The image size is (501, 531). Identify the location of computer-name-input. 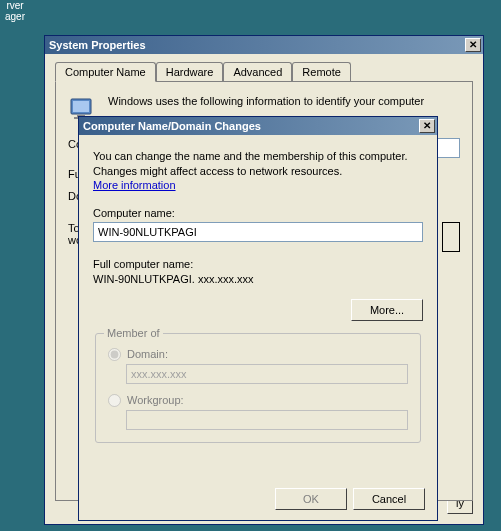
(258, 232).